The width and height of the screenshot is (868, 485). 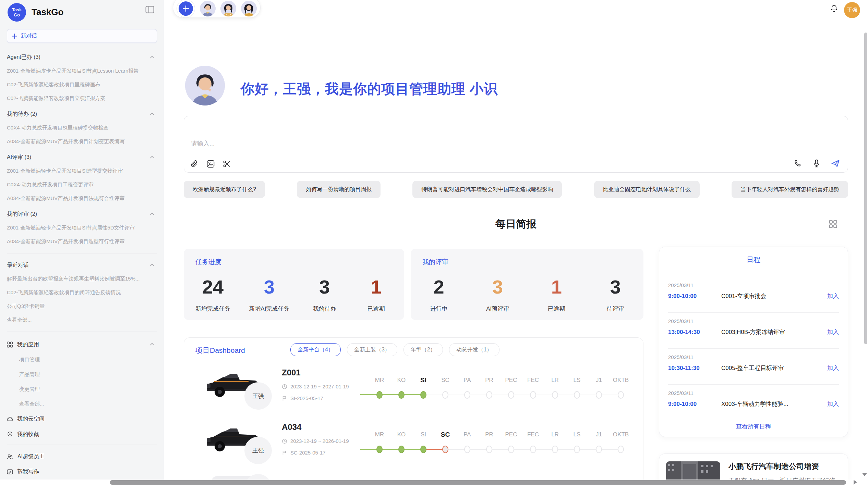 What do you see at coordinates (817, 163) in the screenshot?
I see `microphone-icon` at bounding box center [817, 163].